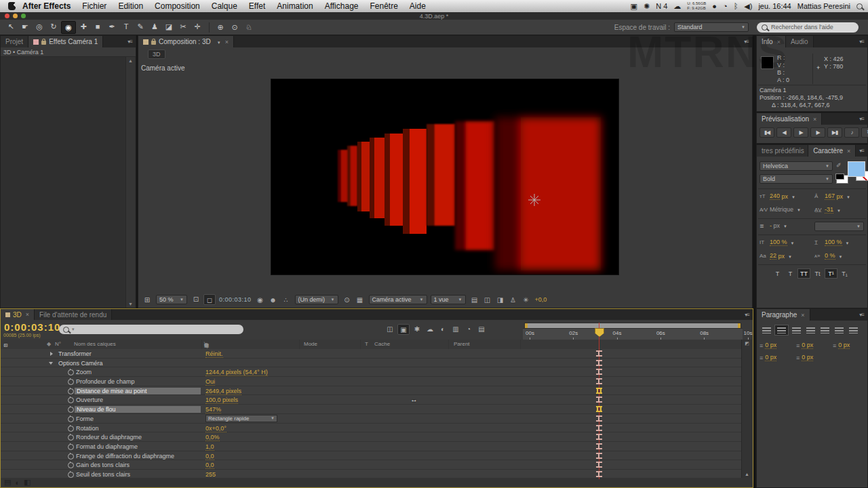 This screenshot has width=868, height=488. What do you see at coordinates (778, 243) in the screenshot?
I see `vertical-scale-value: 100 %` at bounding box center [778, 243].